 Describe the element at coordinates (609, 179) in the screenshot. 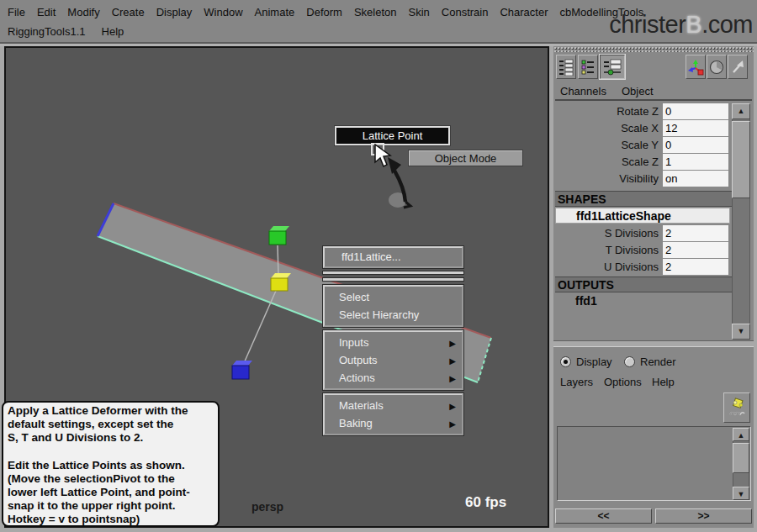

I see `channel-label: Visibility` at that location.